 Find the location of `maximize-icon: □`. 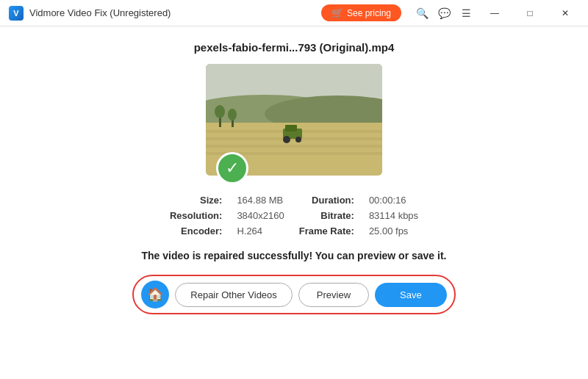

maximize-icon: □ is located at coordinates (529, 13).